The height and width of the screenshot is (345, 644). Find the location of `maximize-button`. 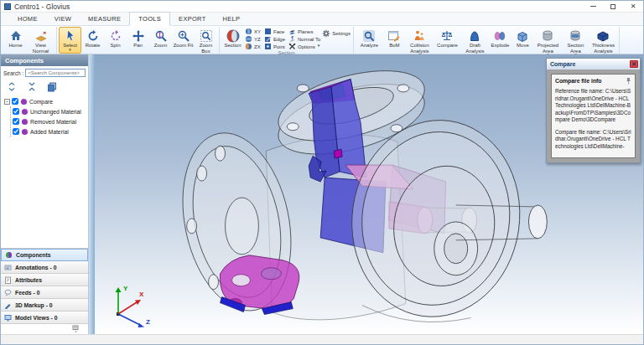

maximize-button is located at coordinates (613, 7).